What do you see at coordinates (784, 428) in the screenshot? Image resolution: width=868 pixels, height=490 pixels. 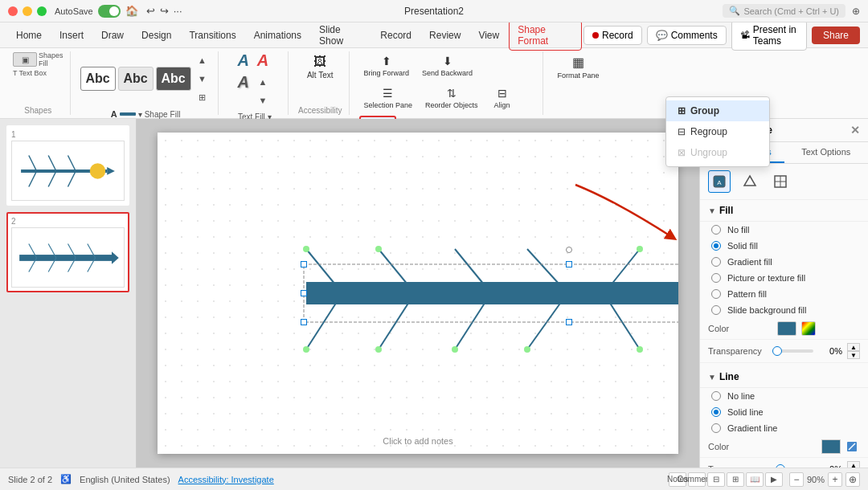 I see `gradient-line-option: Gradient line` at bounding box center [784, 428].